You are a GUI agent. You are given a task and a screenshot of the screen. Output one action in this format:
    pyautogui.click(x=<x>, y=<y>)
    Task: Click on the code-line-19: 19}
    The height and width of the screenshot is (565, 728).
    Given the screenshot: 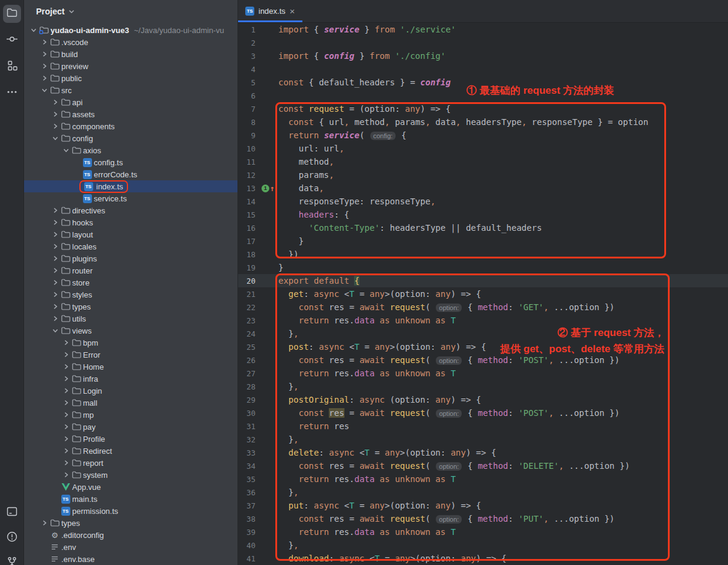 What is the action you would take?
    pyautogui.click(x=483, y=267)
    